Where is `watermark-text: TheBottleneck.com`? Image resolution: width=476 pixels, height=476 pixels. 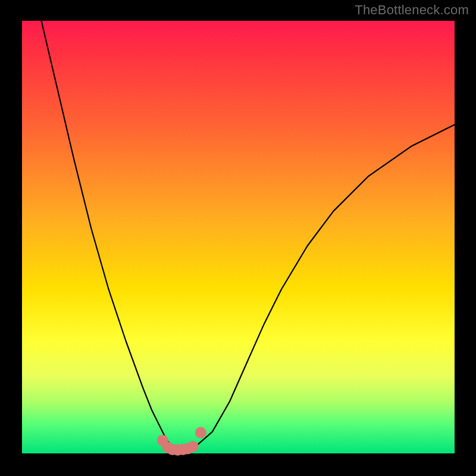
watermark-text: TheBottleneck.com is located at coordinates (412, 10).